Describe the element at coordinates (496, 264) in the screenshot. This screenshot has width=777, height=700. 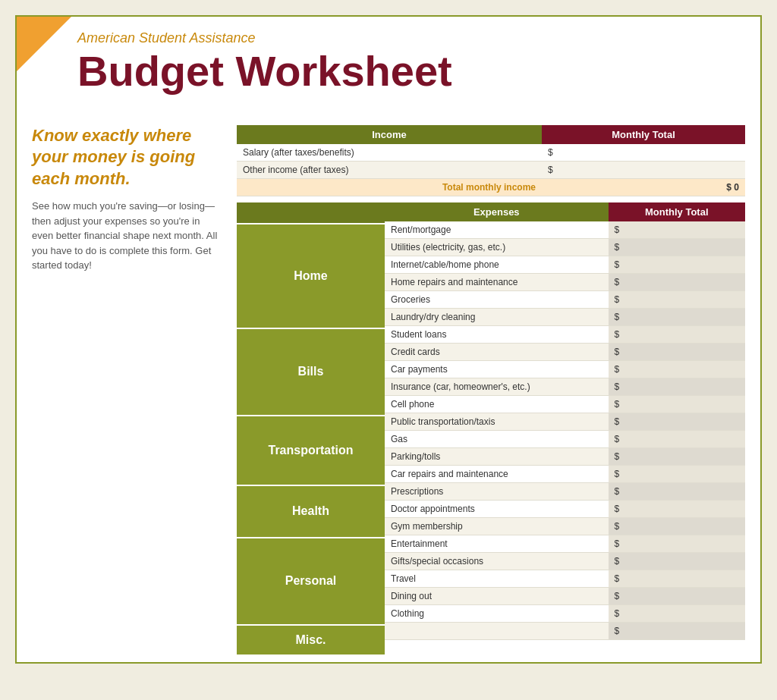
I see `expense-internet-label: Internet/cable/home phone` at that location.